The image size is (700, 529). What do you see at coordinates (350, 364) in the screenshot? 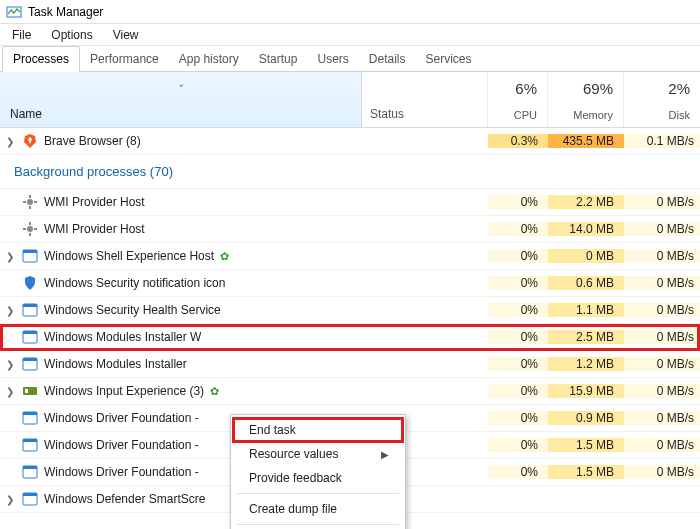
I see `table-row: ❯Windows Modules Installer0%1.2 MB0 MB/s` at bounding box center [350, 364].